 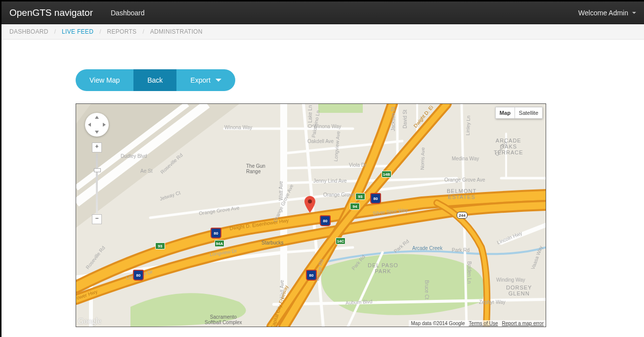 What do you see at coordinates (634, 13) in the screenshot?
I see `caret-down-icon` at bounding box center [634, 13].